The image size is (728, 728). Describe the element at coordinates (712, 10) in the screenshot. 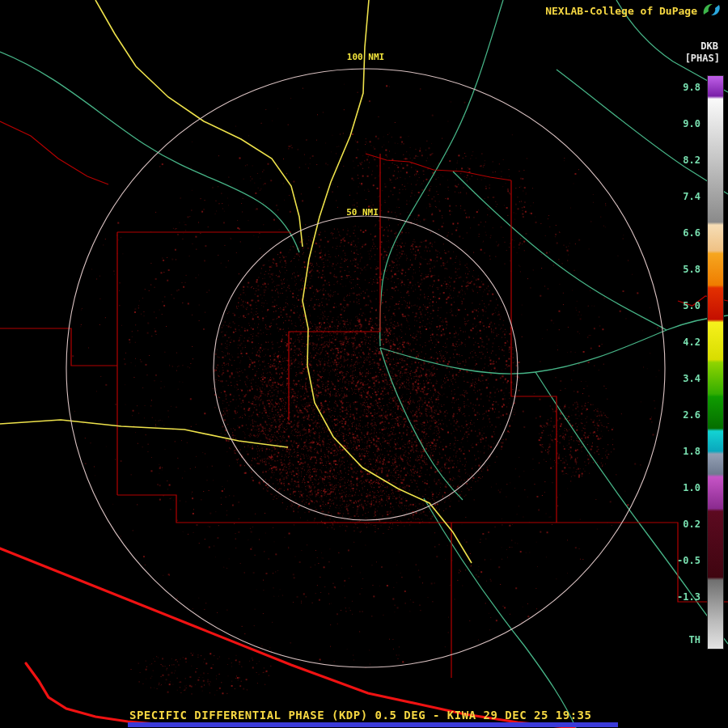

I see `cod-logo-icon` at that location.